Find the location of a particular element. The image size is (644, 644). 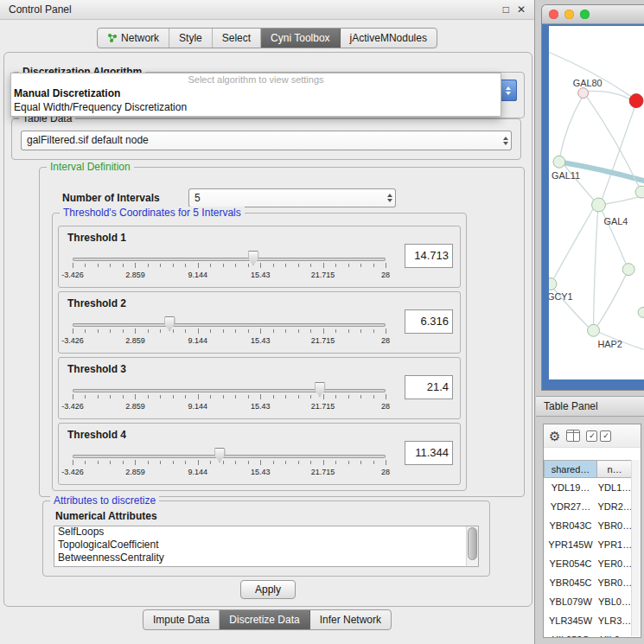

tab-label: jActiveMNodules is located at coordinates (389, 38).